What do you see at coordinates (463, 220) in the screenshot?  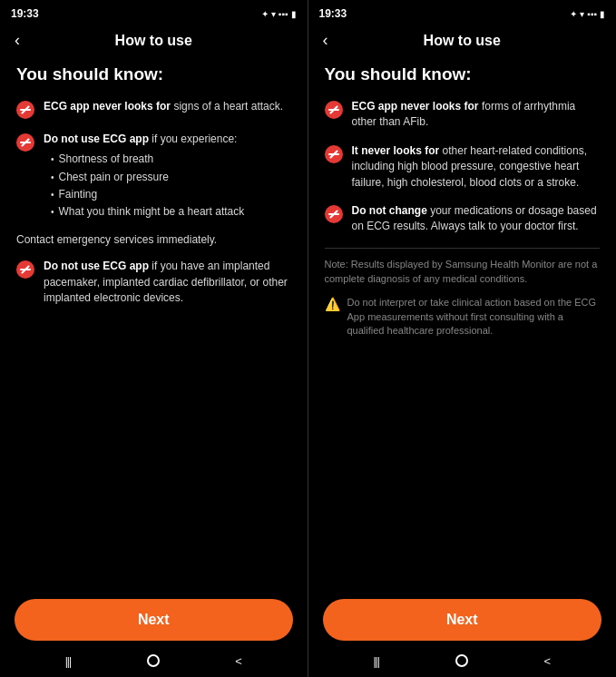 I see `list-item: Do not change your medications or dosage…` at bounding box center [463, 220].